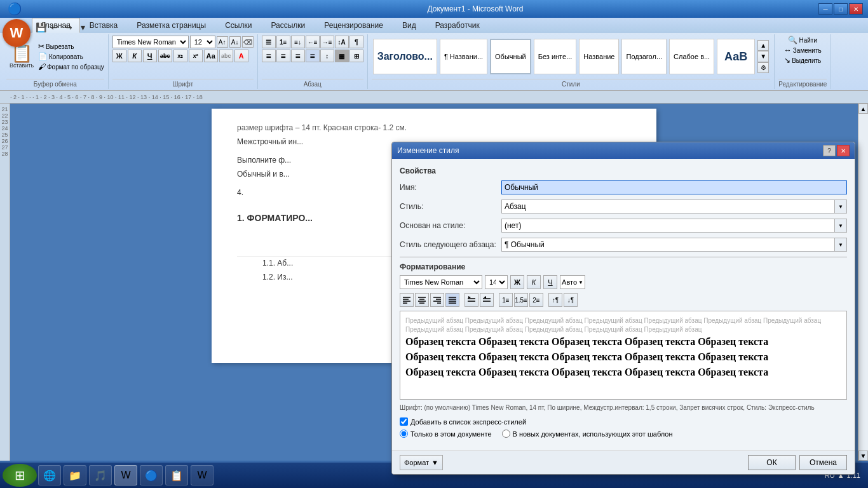  Describe the element at coordinates (496, 282) in the screenshot. I see `dialog-font-size-select: 14` at that location.